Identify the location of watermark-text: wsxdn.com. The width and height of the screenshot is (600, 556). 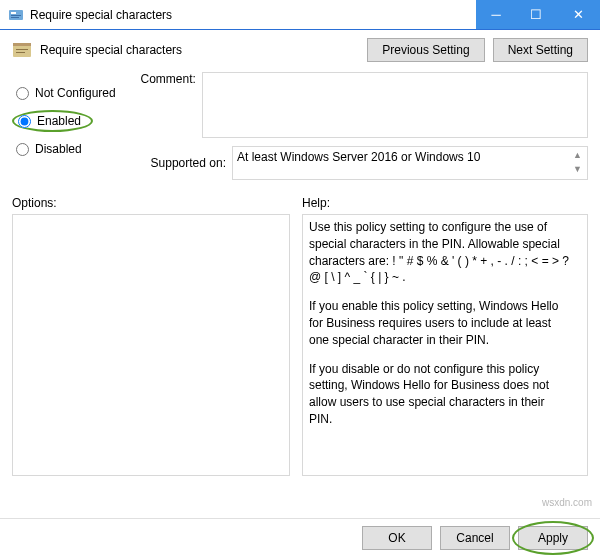
(567, 502).